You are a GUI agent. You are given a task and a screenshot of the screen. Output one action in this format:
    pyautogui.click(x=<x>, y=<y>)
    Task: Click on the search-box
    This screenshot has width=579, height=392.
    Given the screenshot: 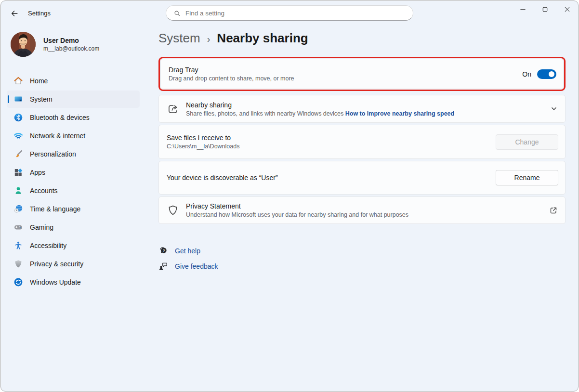 What is the action you would take?
    pyautogui.click(x=290, y=13)
    